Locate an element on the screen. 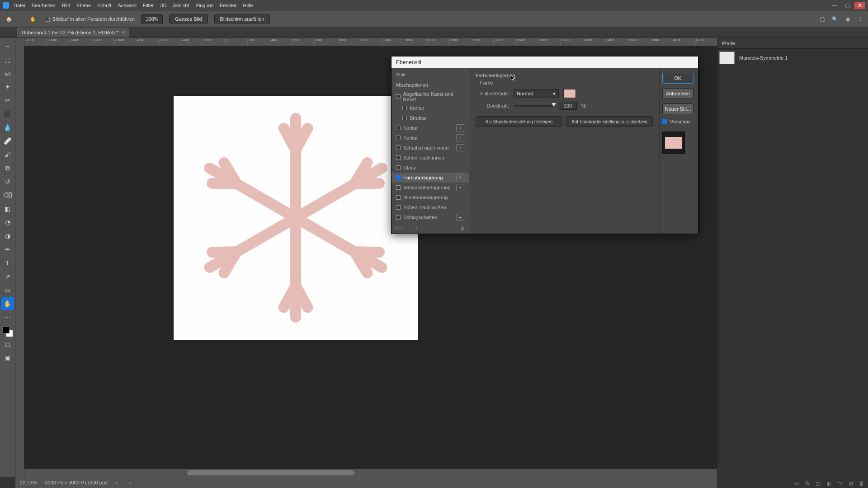  home-icon: 🏠 is located at coordinates (9, 19).